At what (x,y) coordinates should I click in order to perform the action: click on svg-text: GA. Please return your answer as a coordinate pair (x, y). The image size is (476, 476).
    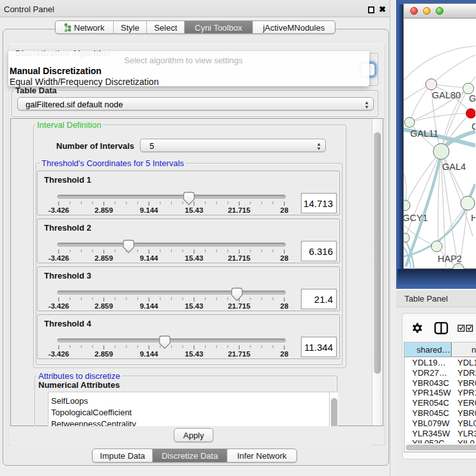
    Looking at the image, I should click on (472, 98).